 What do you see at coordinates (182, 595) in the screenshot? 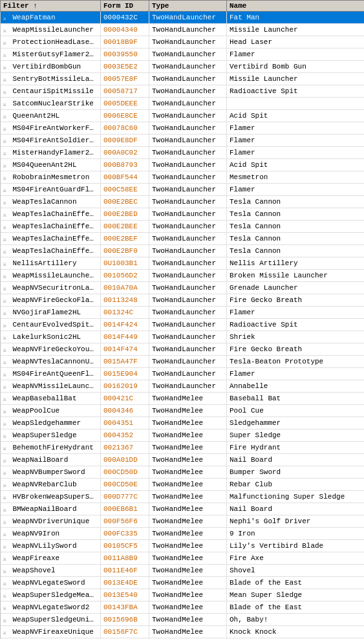
I see `table-row: ⚔WeapSuperSledgeMeanie0013E540TwoHandMel…` at bounding box center [182, 595].